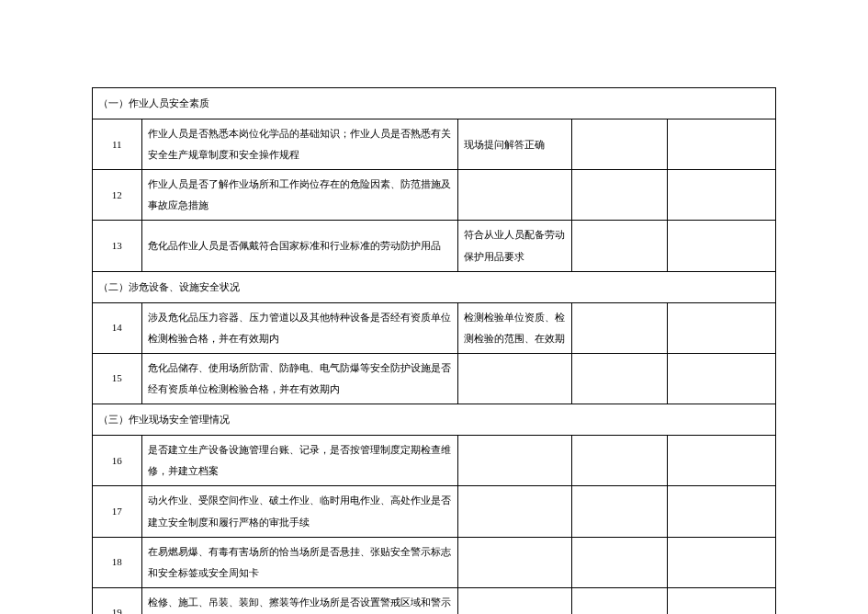 The height and width of the screenshot is (614, 868). What do you see at coordinates (434, 195) in the screenshot?
I see `table-row: 12 作业人员是否了解作业场所和工作岗位存在的危险因素、防范措施及事故应急措施` at bounding box center [434, 195].